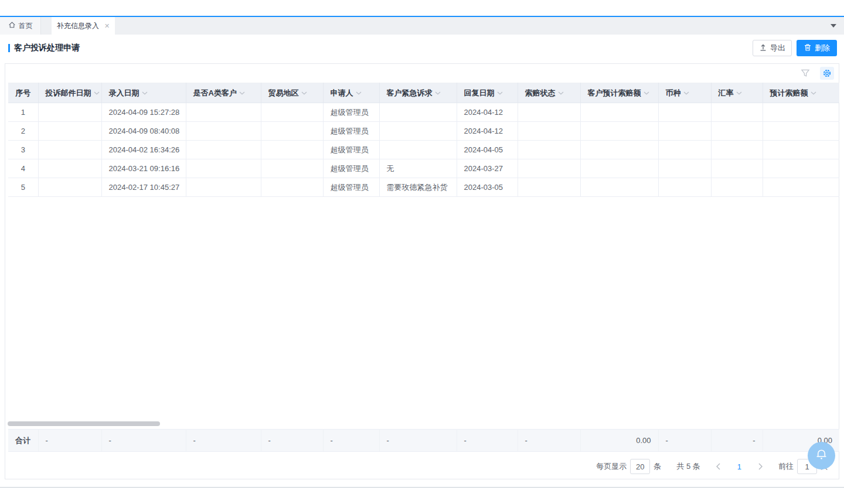 The height and width of the screenshot is (504, 844). Describe the element at coordinates (806, 74) in the screenshot. I see `funnel-icon` at that location.